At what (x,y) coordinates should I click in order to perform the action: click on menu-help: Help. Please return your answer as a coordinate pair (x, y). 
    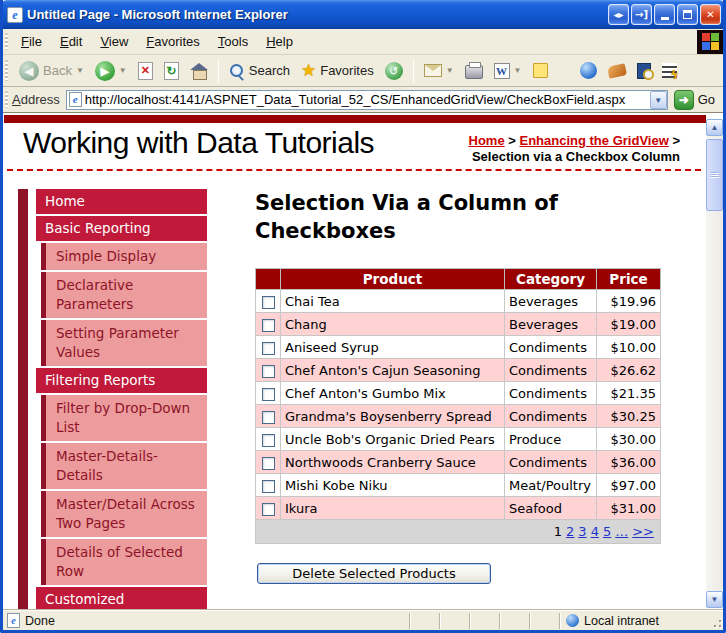
    Looking at the image, I should click on (280, 42).